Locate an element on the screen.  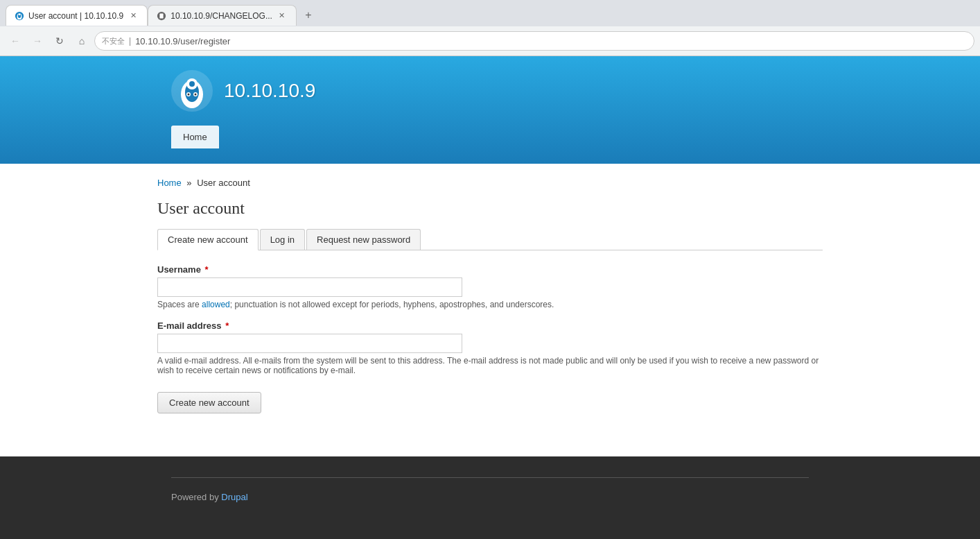
tab-login: Log in is located at coordinates (283, 239).